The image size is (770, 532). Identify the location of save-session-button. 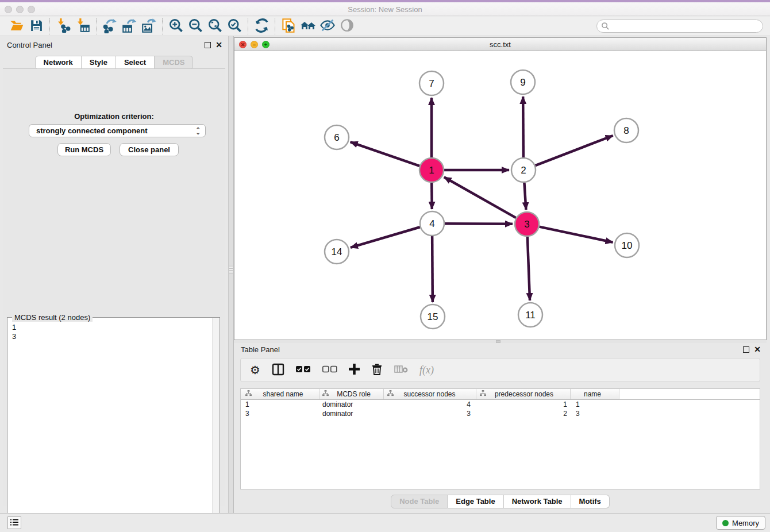
(36, 26).